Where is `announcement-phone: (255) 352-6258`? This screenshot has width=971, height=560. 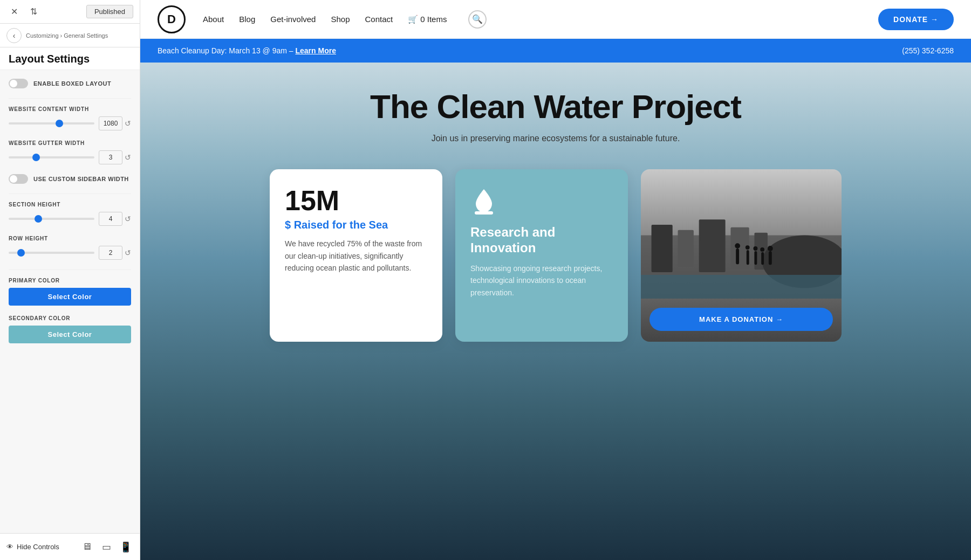
announcement-phone: (255) 352-6258 is located at coordinates (928, 51).